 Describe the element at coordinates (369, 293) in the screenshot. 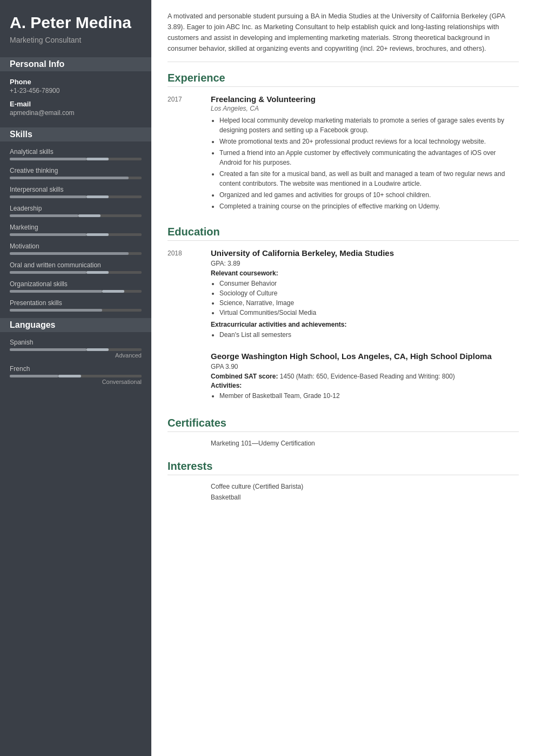

I see `coursework-item: Sociology of Culture` at that location.